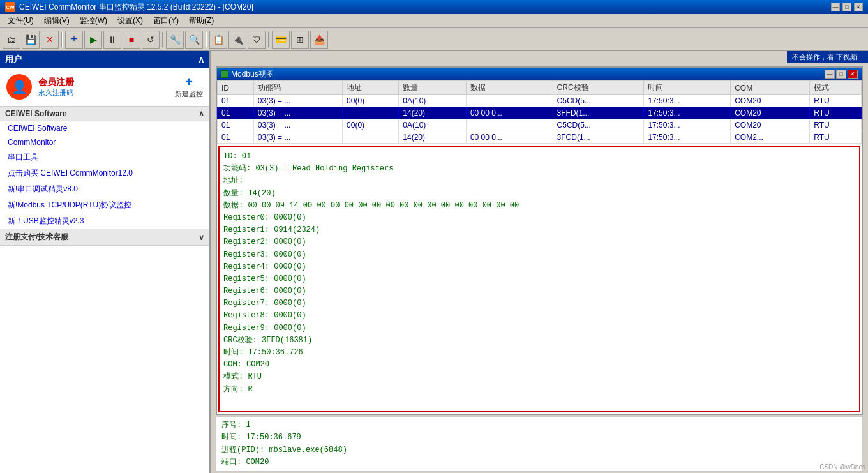 The image size is (868, 473). What do you see at coordinates (540, 138) in the screenshot?
I see `table-row: 0103(3) = ...14(20)00 00 0...3FCD(1...17…` at bounding box center [540, 138].